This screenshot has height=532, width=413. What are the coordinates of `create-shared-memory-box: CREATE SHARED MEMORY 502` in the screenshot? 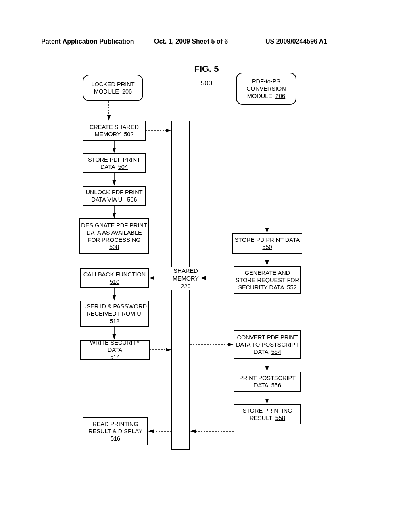 It's located at (114, 131).